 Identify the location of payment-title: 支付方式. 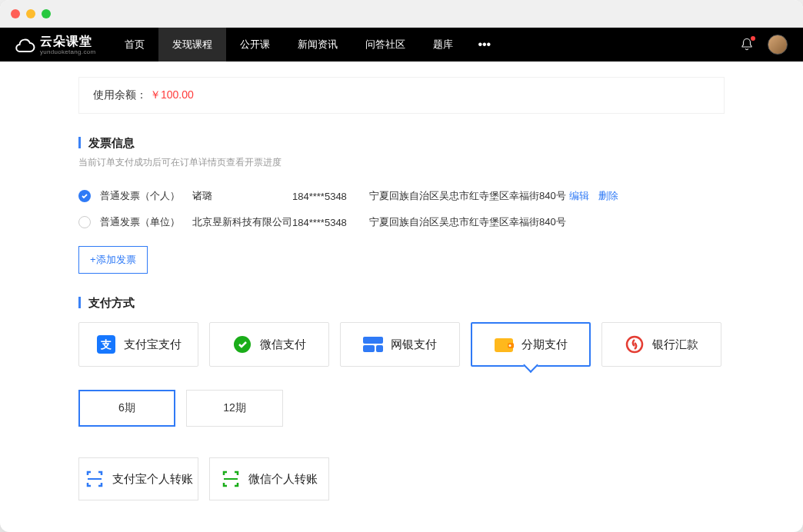
(402, 303).